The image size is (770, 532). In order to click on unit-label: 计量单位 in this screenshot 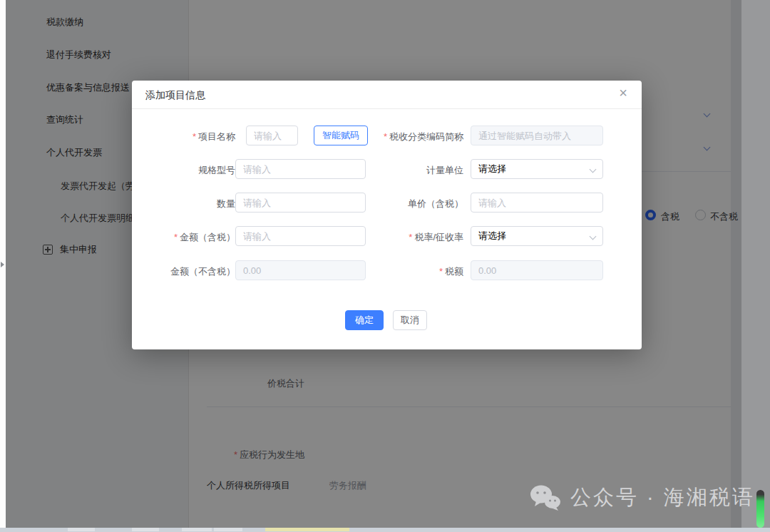, I will do `click(421, 170)`.